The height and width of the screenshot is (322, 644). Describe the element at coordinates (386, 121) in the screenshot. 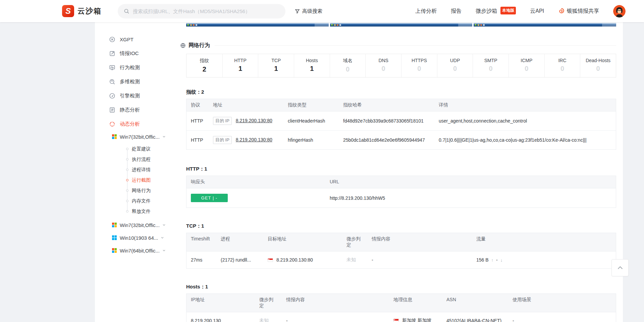

I see `fingerprint-hash-cell: fd48d92e7cbb339a9c68733065f18101` at that location.